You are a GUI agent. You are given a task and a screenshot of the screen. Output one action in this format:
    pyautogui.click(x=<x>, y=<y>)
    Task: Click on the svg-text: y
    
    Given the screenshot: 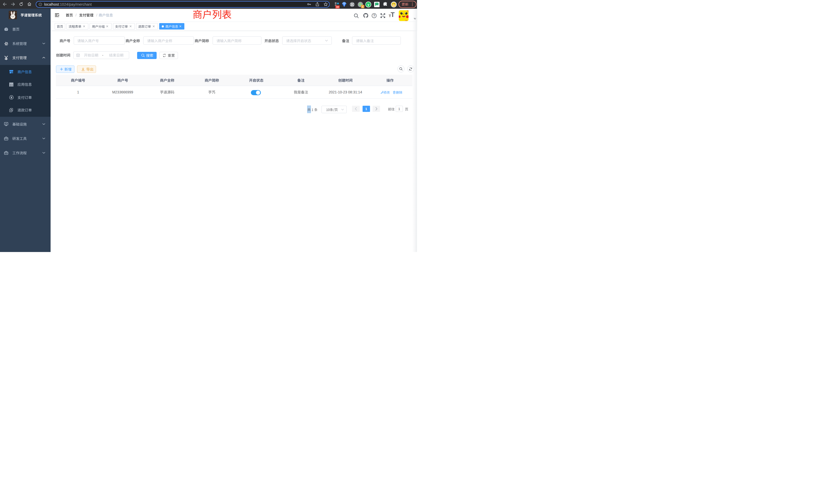 What is the action you would take?
    pyautogui.click(x=369, y=5)
    